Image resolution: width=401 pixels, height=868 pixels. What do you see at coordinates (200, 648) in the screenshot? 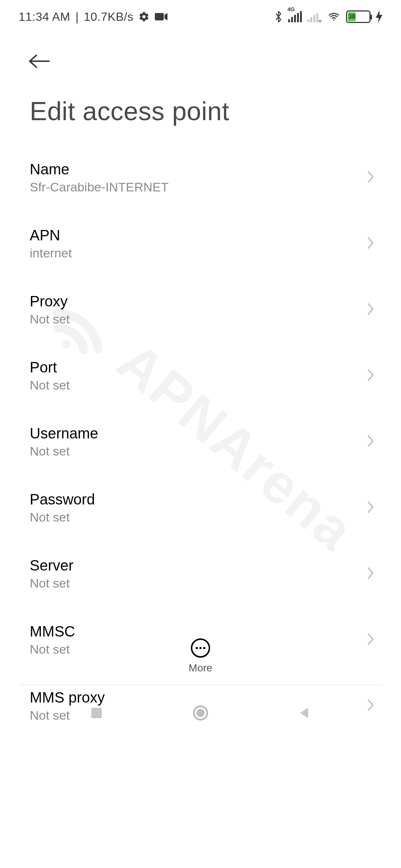
I see `more-icon` at bounding box center [200, 648].